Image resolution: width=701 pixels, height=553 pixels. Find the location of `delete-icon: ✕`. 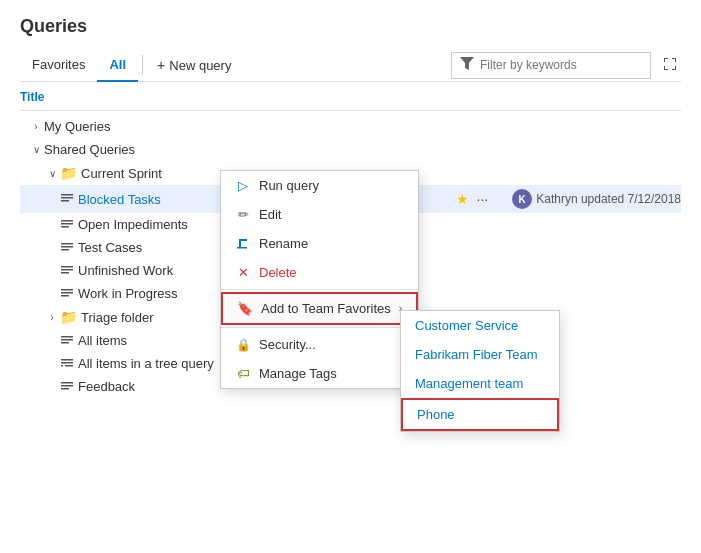

delete-icon: ✕ is located at coordinates (243, 272).